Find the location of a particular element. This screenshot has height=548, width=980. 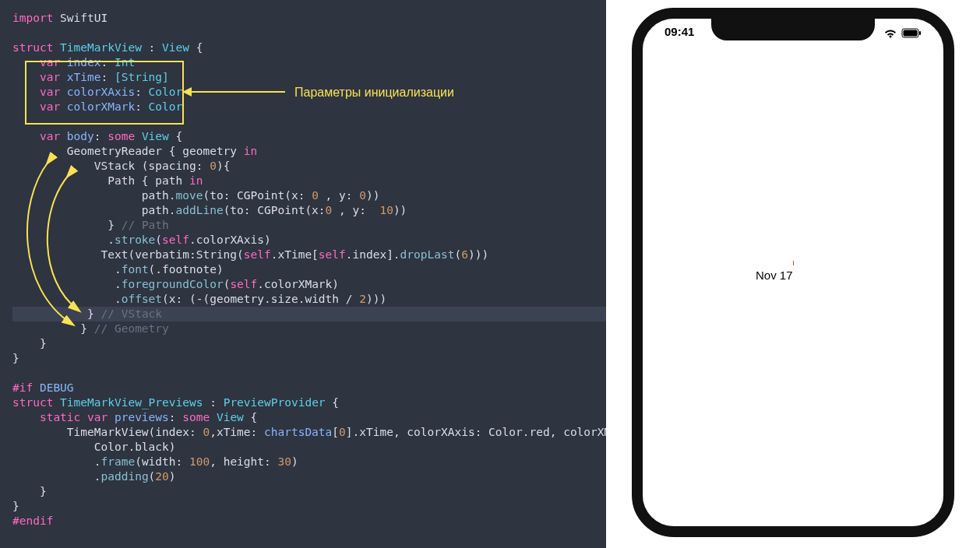

type-name: TimeMarkView is located at coordinates (100, 47).